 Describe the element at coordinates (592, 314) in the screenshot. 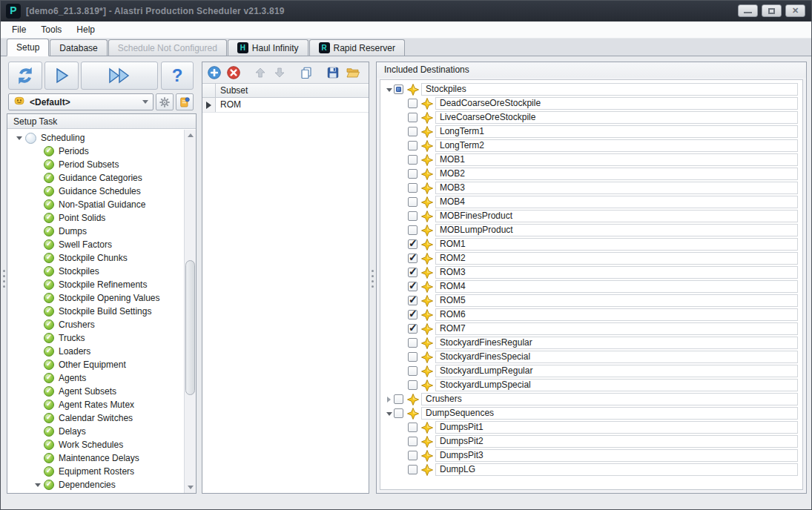

I see `destination-rom6: ROM6` at that location.